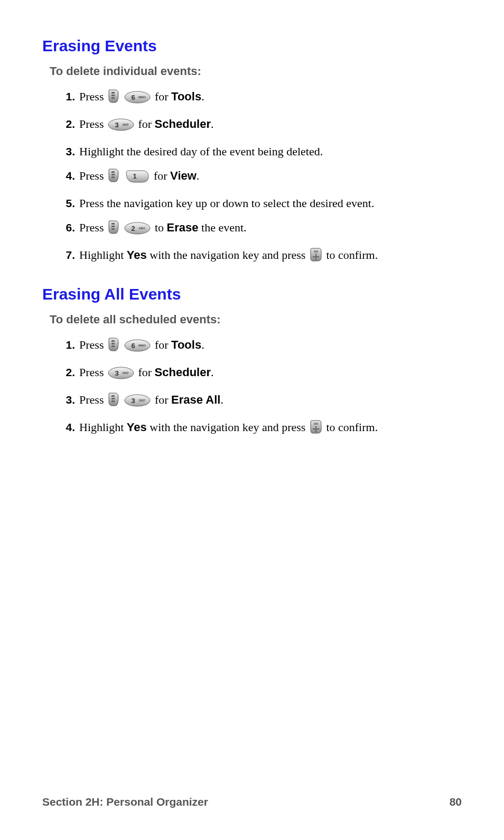 The height and width of the screenshot is (840, 504). I want to click on step-item: 3.Highlight the desired day of the event…, so click(270, 152).